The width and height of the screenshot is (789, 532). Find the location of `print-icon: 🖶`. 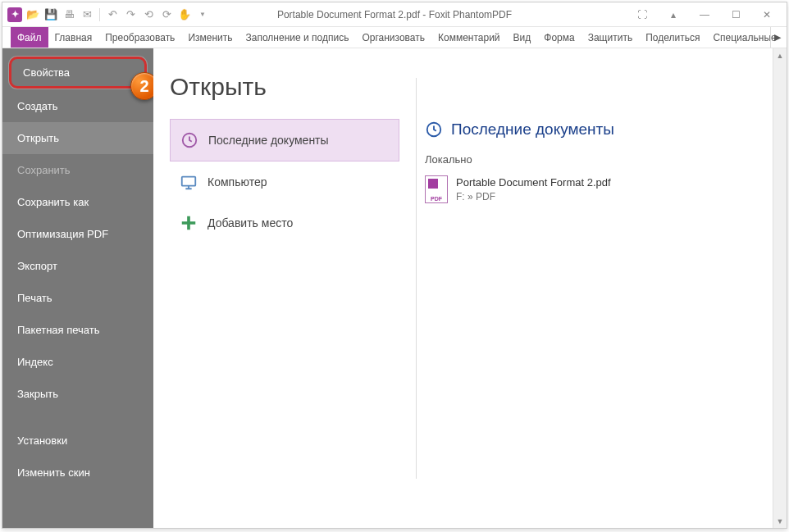

print-icon: 🖶 is located at coordinates (69, 15).